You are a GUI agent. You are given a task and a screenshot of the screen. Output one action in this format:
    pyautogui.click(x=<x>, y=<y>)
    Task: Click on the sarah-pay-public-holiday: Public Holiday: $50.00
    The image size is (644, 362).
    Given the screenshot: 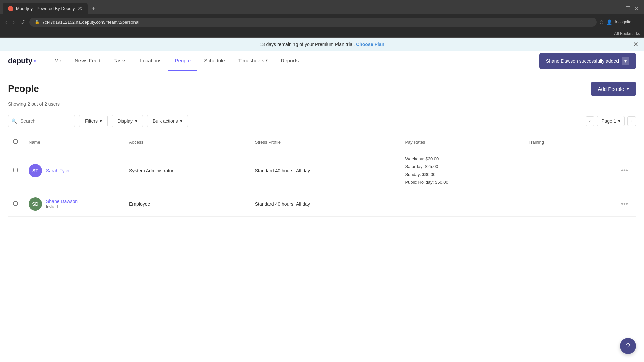 What is the action you would take?
    pyautogui.click(x=461, y=182)
    